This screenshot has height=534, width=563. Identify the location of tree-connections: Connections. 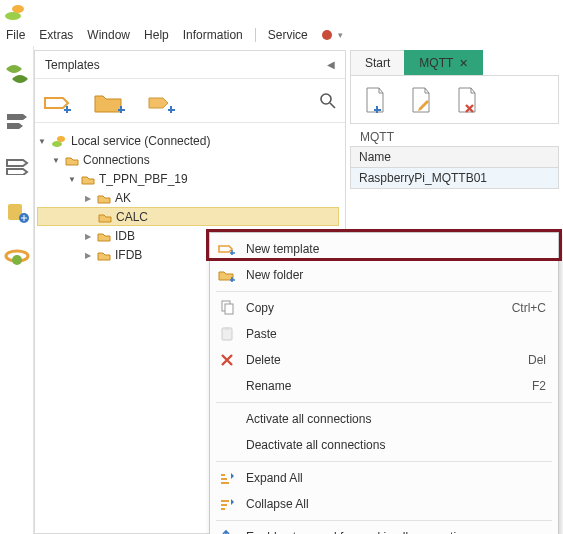
(188, 160).